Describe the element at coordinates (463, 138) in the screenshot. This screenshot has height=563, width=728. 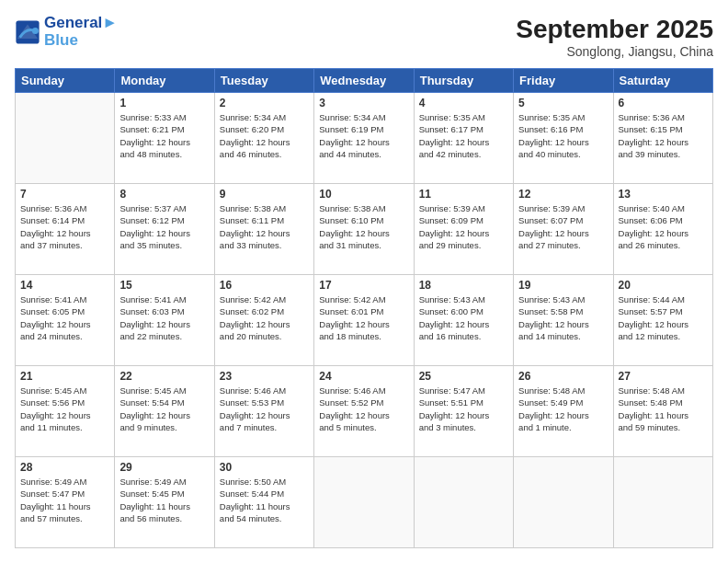
I see `calendar-cell: 4Sunrise: 5:35 AM Sunset: 6:17 PM Daylig…` at that location.